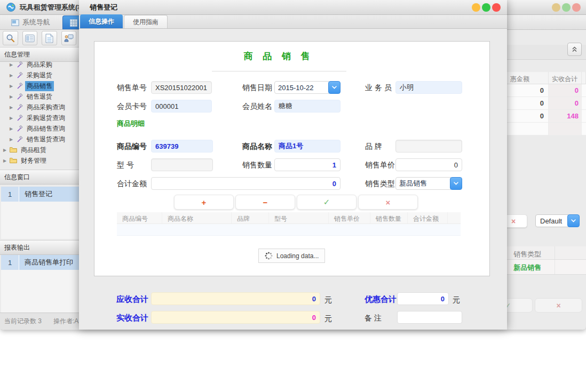  Describe the element at coordinates (380, 165) in the screenshot. I see `price-label: 销售单价` at that location.